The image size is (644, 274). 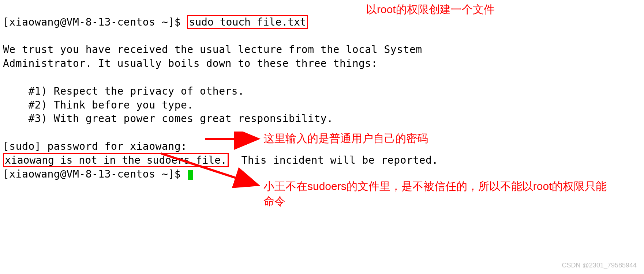 I want to click on entered-command: sudo touch file.txt, so click(x=247, y=22).